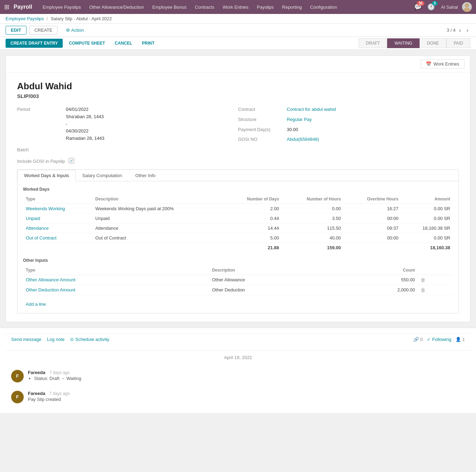  Describe the element at coordinates (85, 131) in the screenshot. I see `period-end: 04/30/2022` at that location.